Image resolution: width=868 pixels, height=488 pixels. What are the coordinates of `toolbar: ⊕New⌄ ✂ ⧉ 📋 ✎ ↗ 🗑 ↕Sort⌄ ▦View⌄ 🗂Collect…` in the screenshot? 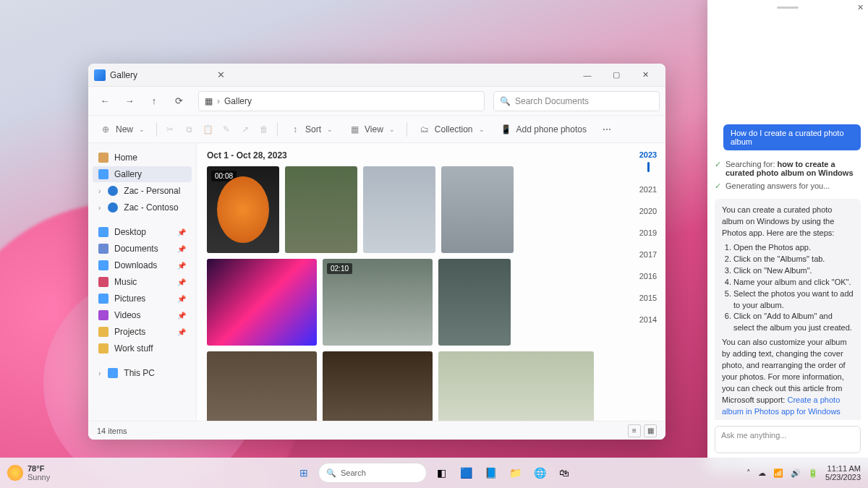 It's located at (377, 129).